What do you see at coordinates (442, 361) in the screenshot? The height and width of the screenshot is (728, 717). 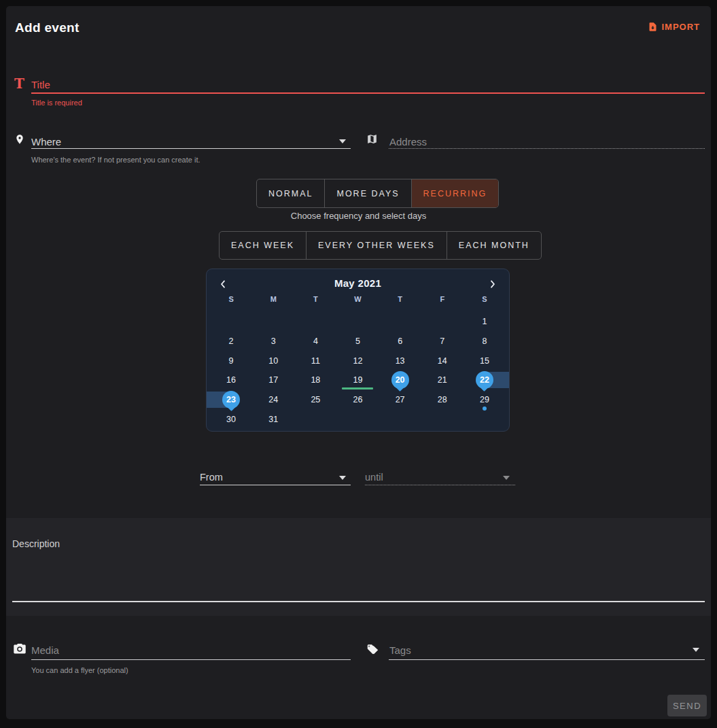 I see `calendar-day-number: 14` at bounding box center [442, 361].